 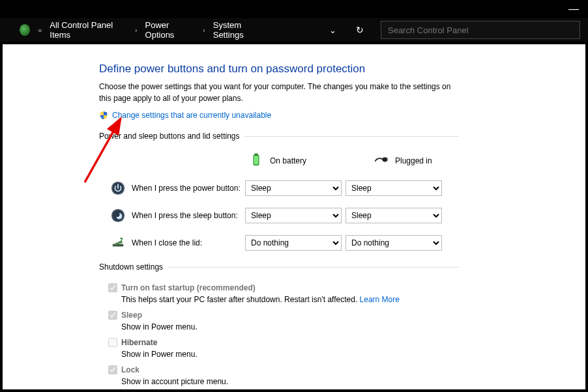 What do you see at coordinates (25, 30) in the screenshot?
I see `control-panel-icon` at bounding box center [25, 30].